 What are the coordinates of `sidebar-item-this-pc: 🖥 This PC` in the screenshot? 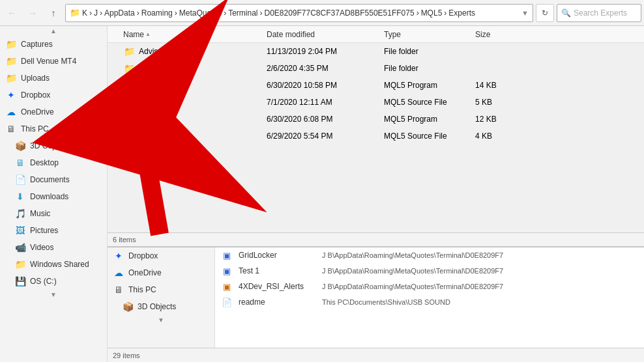 It's located at (53, 129).